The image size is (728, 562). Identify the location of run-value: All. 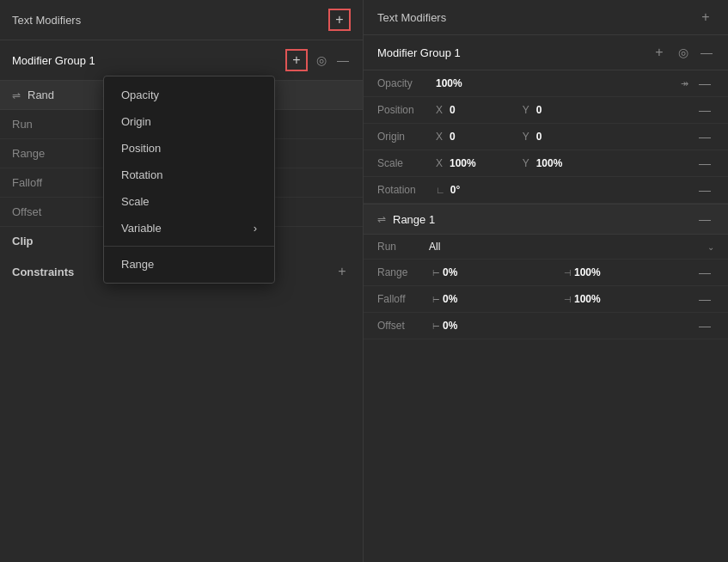
(568, 247).